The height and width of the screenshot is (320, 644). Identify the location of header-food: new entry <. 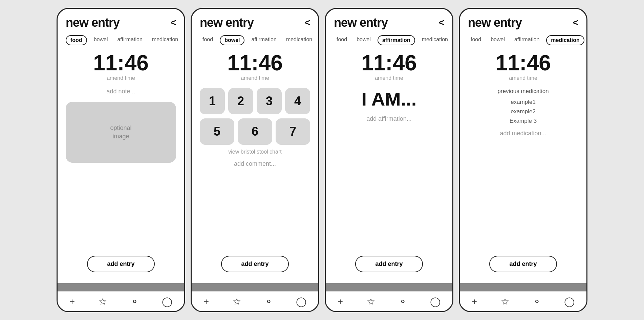
(121, 23).